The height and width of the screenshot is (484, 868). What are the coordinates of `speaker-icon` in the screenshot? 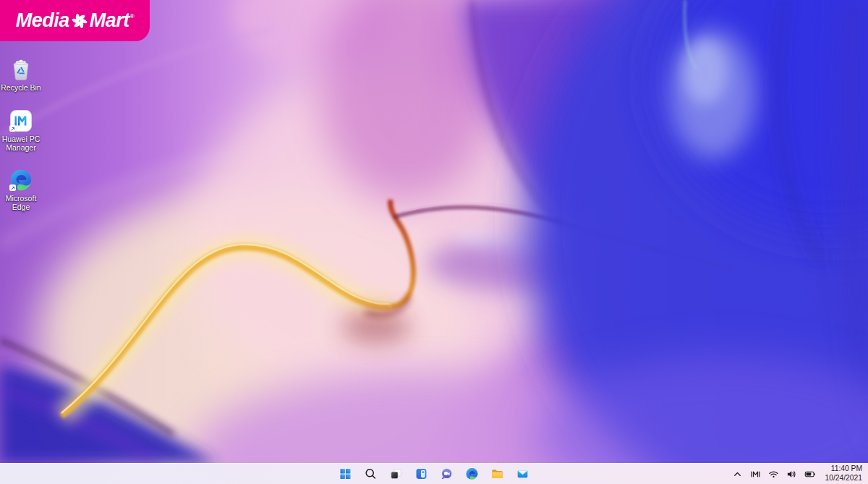 It's located at (791, 475).